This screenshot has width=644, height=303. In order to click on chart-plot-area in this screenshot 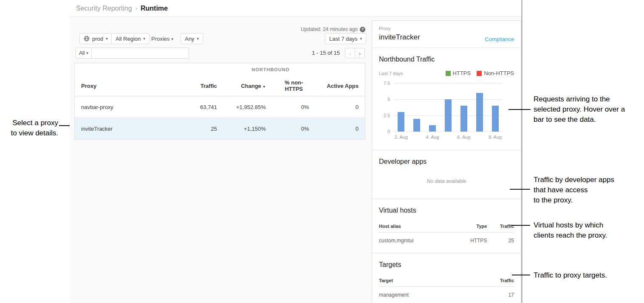, I will do `click(448, 107)`.